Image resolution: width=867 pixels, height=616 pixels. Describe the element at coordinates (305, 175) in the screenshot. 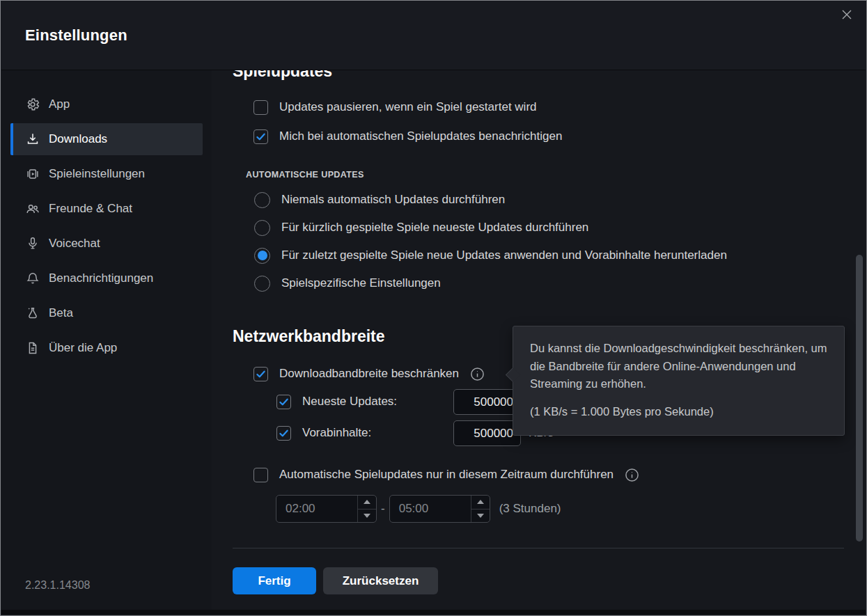

I see `auto-updates-group-label: AUTOMATISCHE UPDATES` at that location.